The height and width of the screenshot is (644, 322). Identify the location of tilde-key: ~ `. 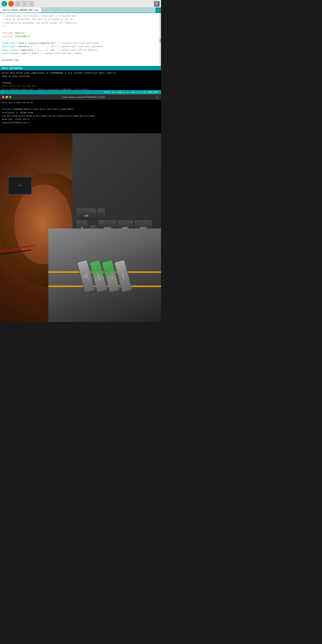
(101, 214).